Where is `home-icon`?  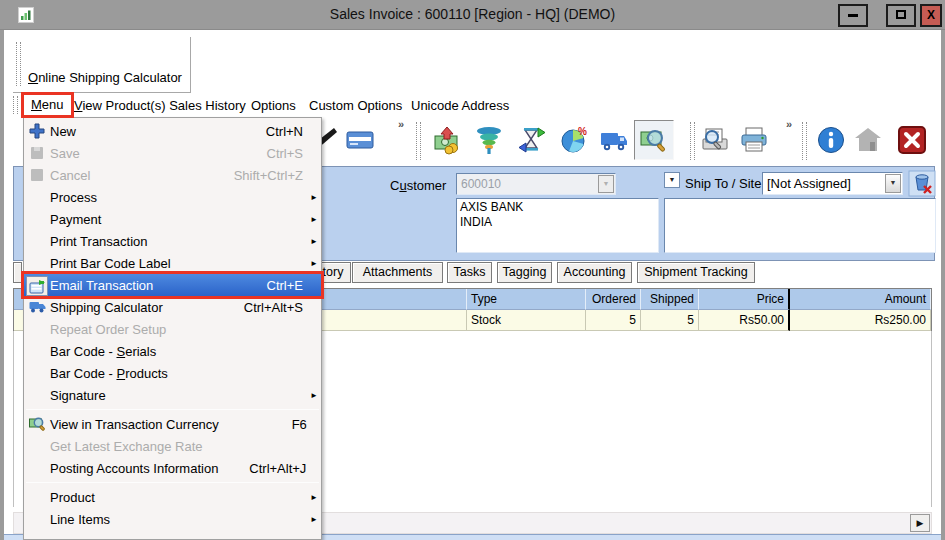
home-icon is located at coordinates (868, 140).